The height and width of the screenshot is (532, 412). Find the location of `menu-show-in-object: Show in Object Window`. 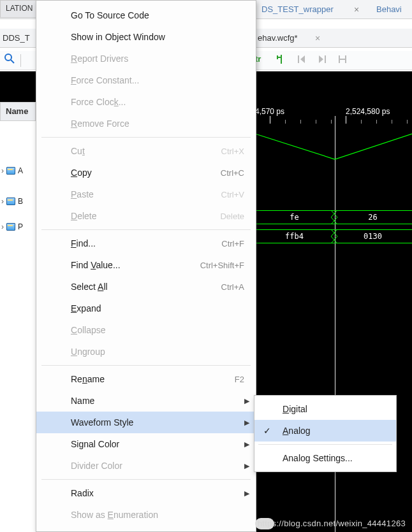

menu-show-in-object: Show in Object Window is located at coordinates (146, 37).